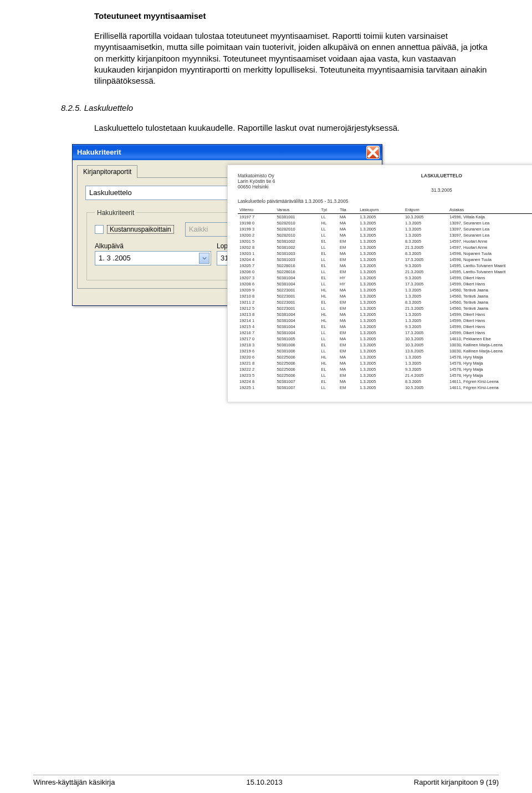 The width and height of the screenshot is (532, 793). Describe the element at coordinates (257, 181) in the screenshot. I see `report-street: Larin Kyöstin tie 6` at that location.